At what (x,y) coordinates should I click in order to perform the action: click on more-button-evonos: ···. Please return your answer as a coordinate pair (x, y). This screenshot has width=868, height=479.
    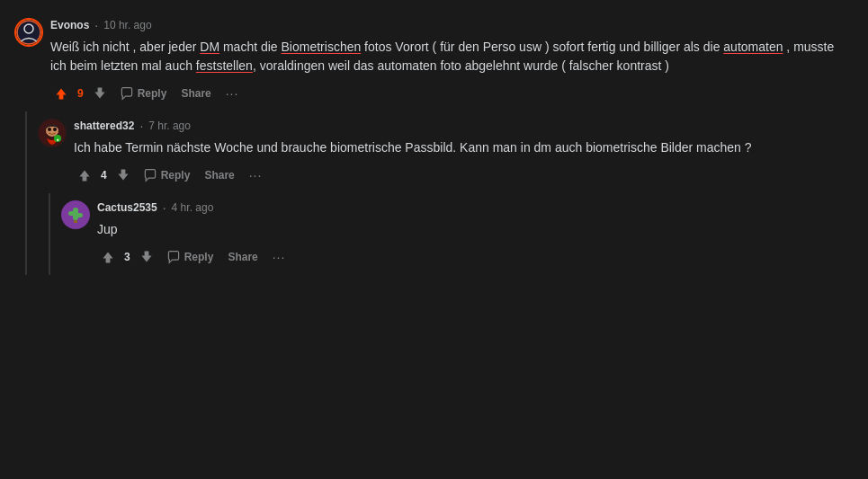
    Looking at the image, I should click on (232, 93).